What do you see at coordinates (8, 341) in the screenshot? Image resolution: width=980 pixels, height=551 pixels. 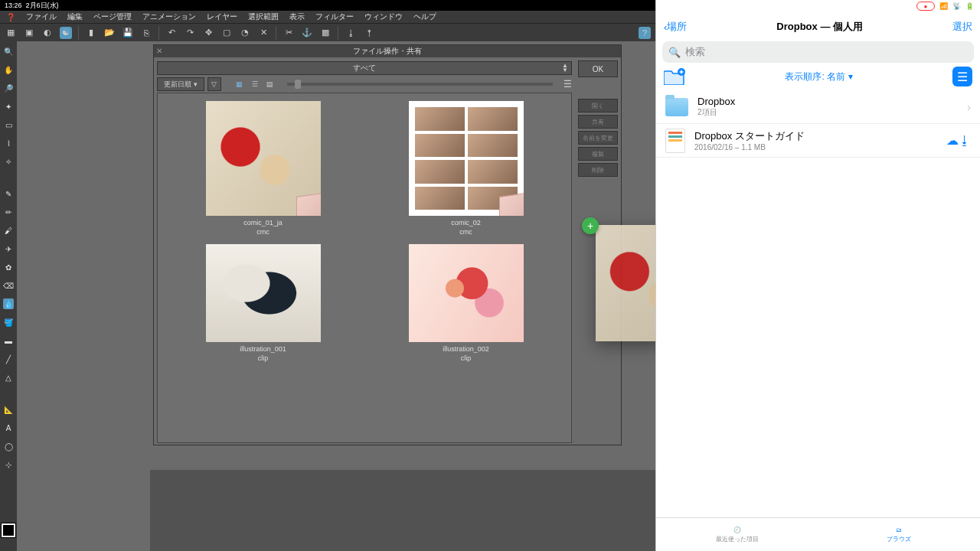 I see `gradient-tool-icon: ▬` at bounding box center [8, 341].